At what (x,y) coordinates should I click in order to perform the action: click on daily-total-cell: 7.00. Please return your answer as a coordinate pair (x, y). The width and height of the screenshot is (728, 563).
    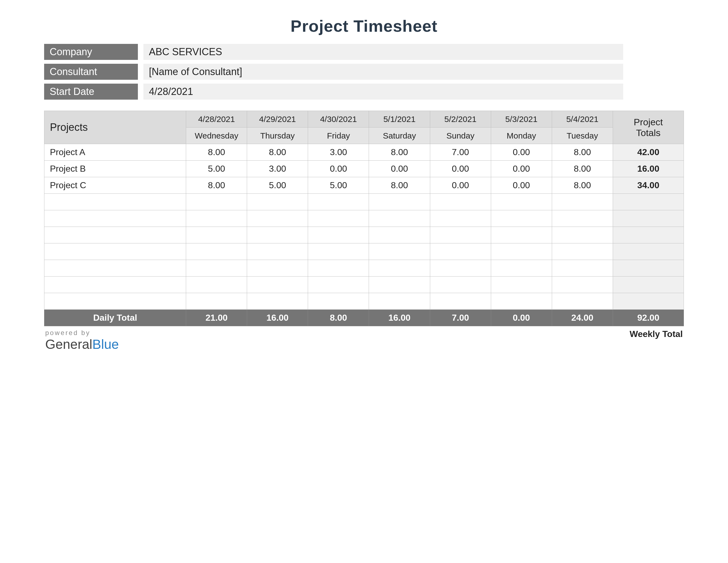
    Looking at the image, I should click on (461, 318).